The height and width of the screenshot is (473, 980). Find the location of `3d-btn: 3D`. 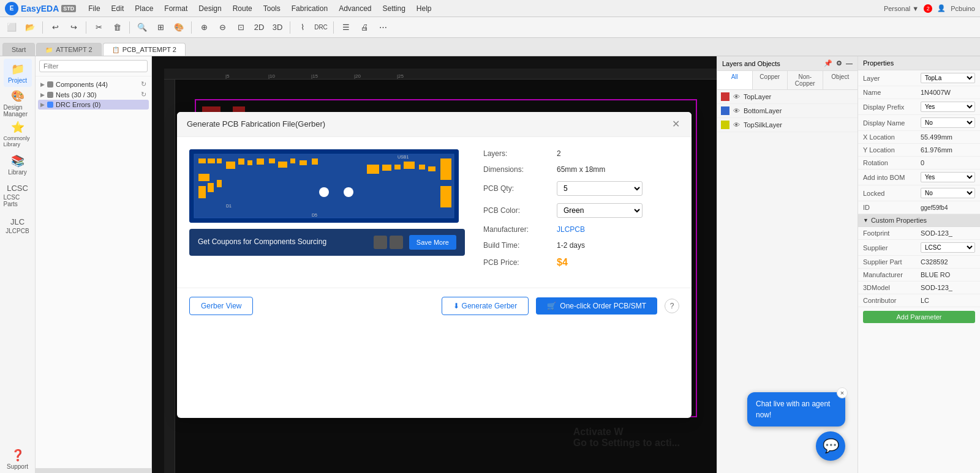

3d-btn: 3D is located at coordinates (277, 28).